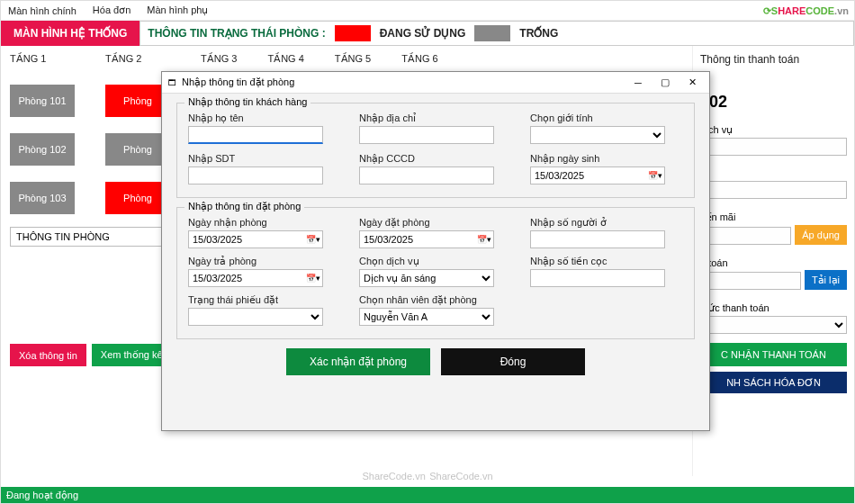 The width and height of the screenshot is (855, 504). What do you see at coordinates (598, 135) in the screenshot?
I see `gender-select` at bounding box center [598, 135].